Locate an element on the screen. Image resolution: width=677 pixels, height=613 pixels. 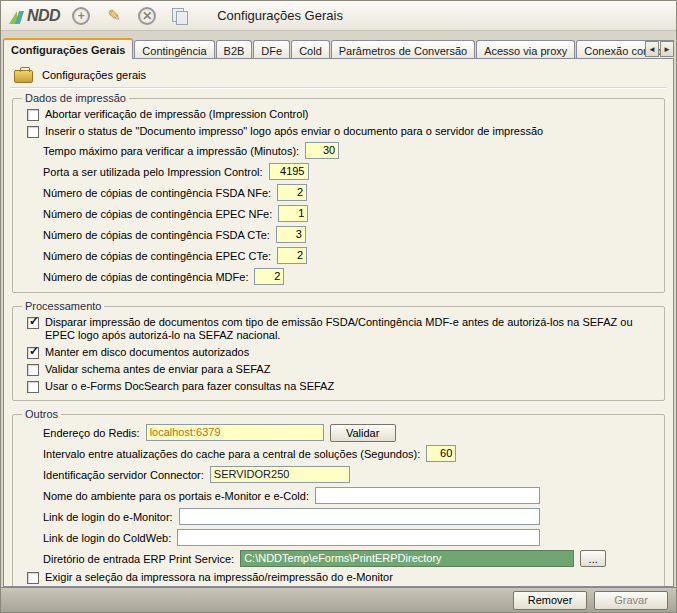
checkbox-label: Validar schema antes de enviar para a SE… is located at coordinates (158, 370).